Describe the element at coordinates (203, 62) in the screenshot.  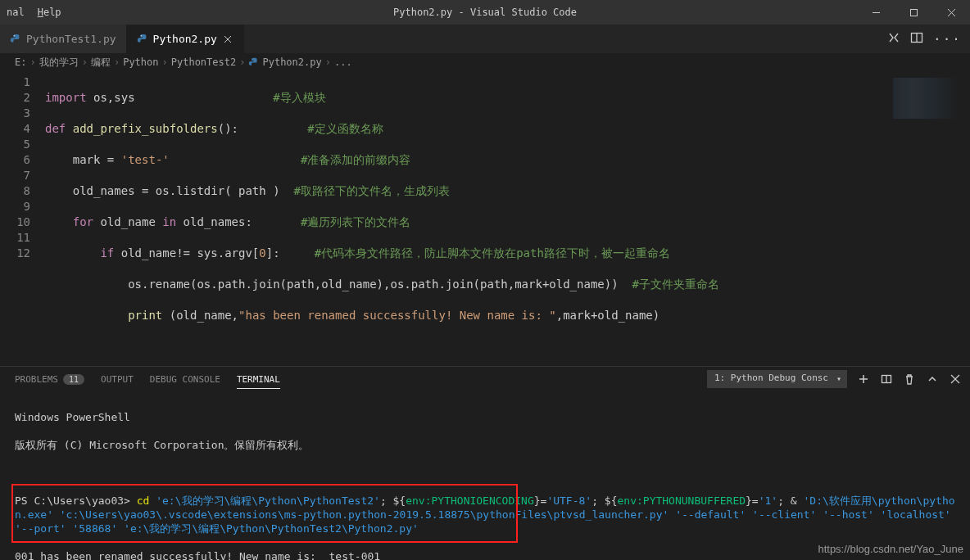
I see `crumb: PythonTest2` at that location.